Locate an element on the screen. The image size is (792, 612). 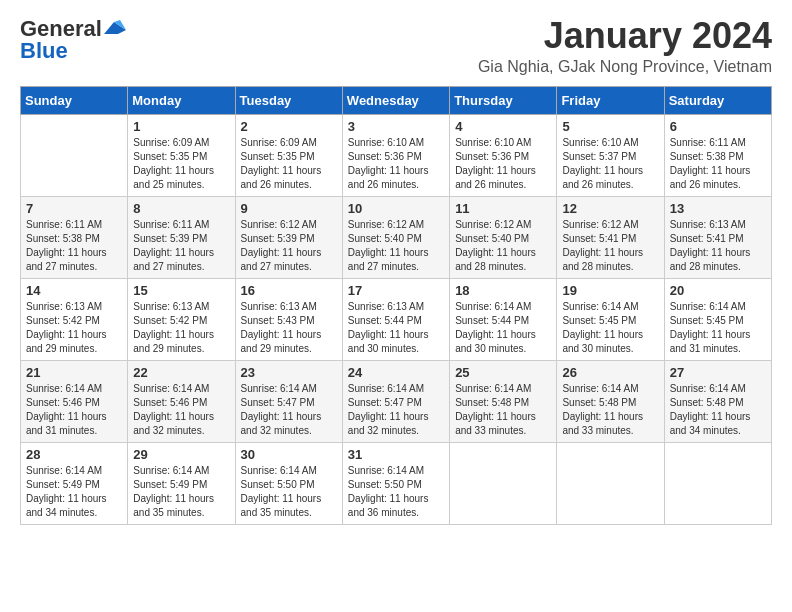
day-cell: 11Sunrise: 6:12 AMSunset: 5:40 PMDayligh… is located at coordinates (504, 237).